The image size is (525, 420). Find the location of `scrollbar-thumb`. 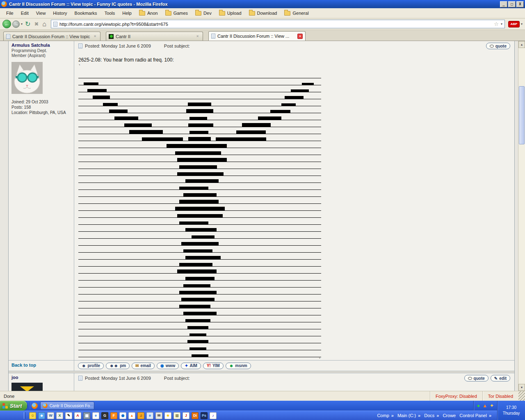

scrollbar-thumb is located at coordinates (522, 115).